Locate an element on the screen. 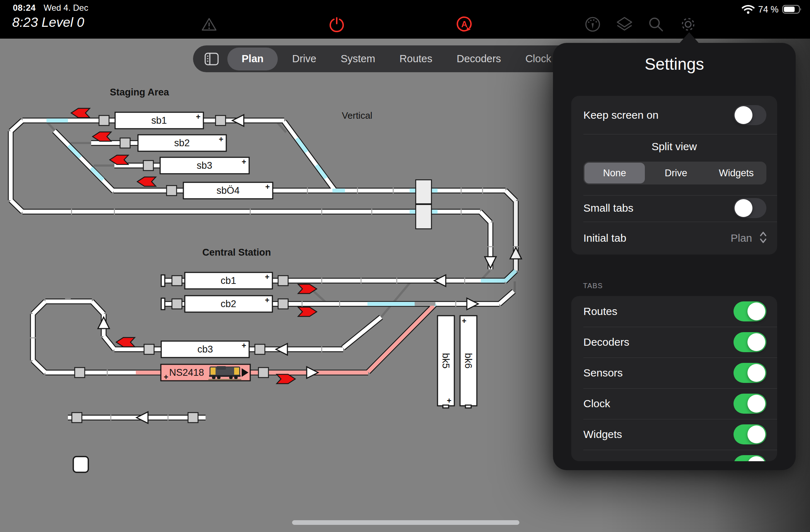 The image size is (810, 532). svg-text: cb1 is located at coordinates (228, 281).